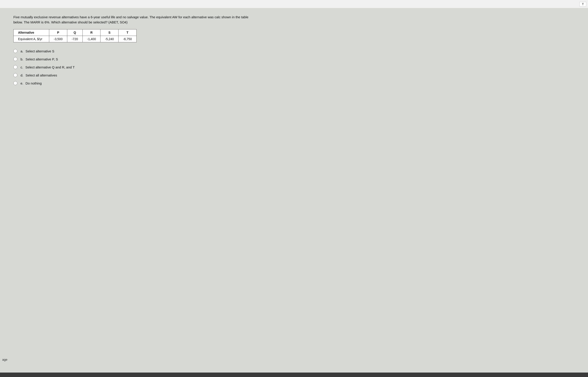  I want to click on option-item-3: d.Select all alternatives, so click(296, 75).